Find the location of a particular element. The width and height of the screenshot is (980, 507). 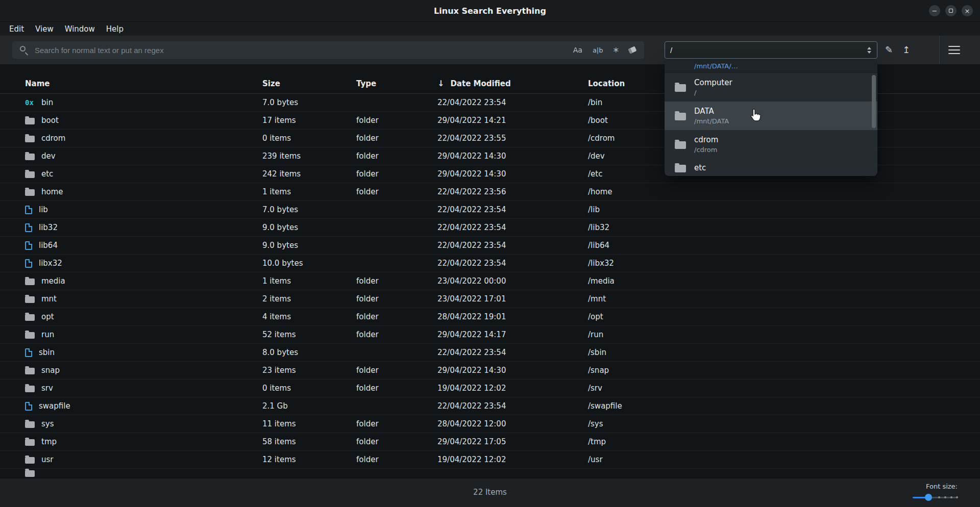

table-row: media1 itemsfolder23/04/2022 00:00/media is located at coordinates (490, 282).